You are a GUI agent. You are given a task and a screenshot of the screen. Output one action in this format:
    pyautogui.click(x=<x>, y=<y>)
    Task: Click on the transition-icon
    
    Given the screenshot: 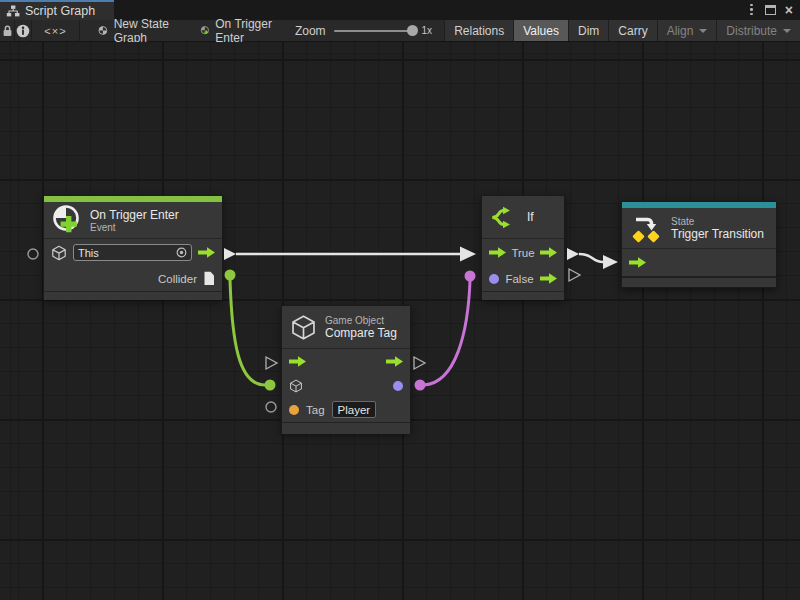 What is the action you would take?
    pyautogui.click(x=646, y=228)
    